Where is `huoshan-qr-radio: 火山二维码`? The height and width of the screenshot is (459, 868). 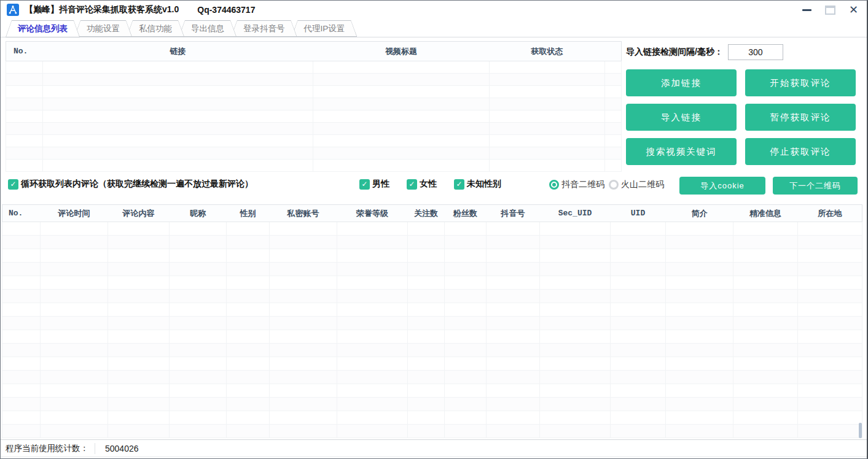
huoshan-qr-radio: 火山二维码 is located at coordinates (636, 185).